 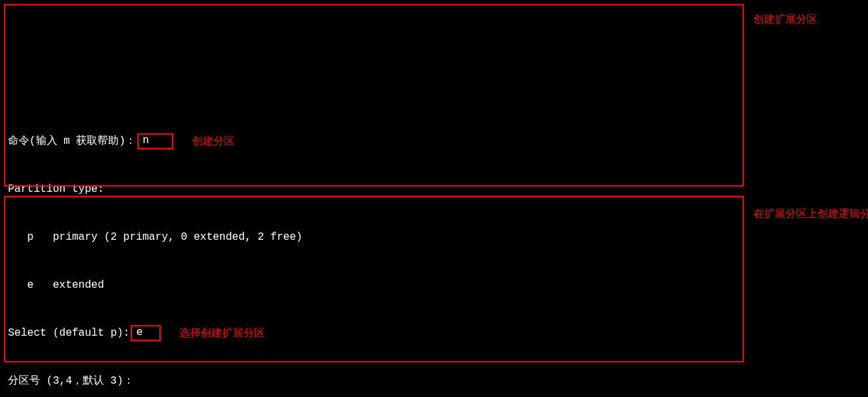 I want to click on s1-prompt: 命令(输入 m 获取帮助)：, so click(x=72, y=141).